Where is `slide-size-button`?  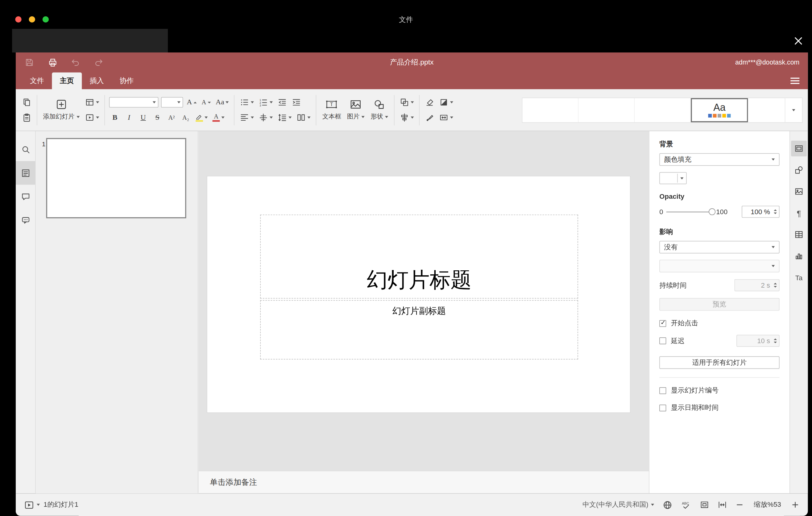
slide-size-button is located at coordinates (446, 117).